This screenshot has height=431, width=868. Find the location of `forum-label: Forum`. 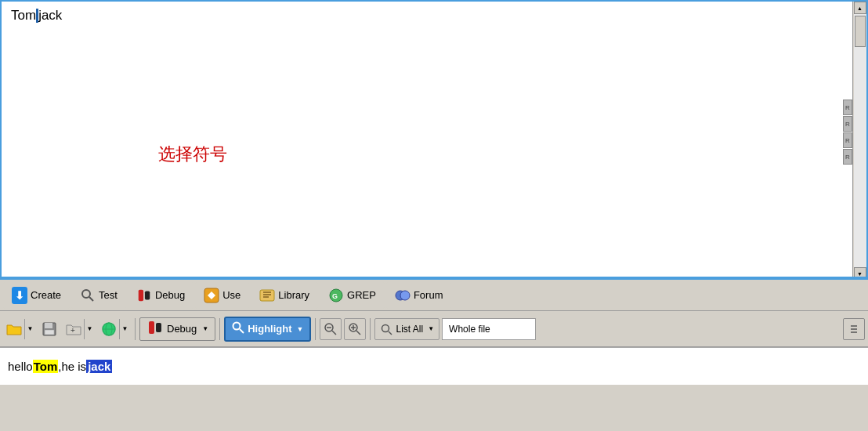

forum-label: Forum is located at coordinates (429, 295).